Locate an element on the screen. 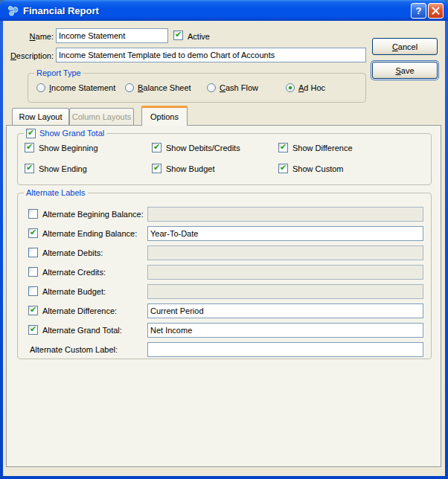 Image resolution: width=448 pixels, height=479 pixels. tab-row-layout: Row Layout is located at coordinates (40, 116).